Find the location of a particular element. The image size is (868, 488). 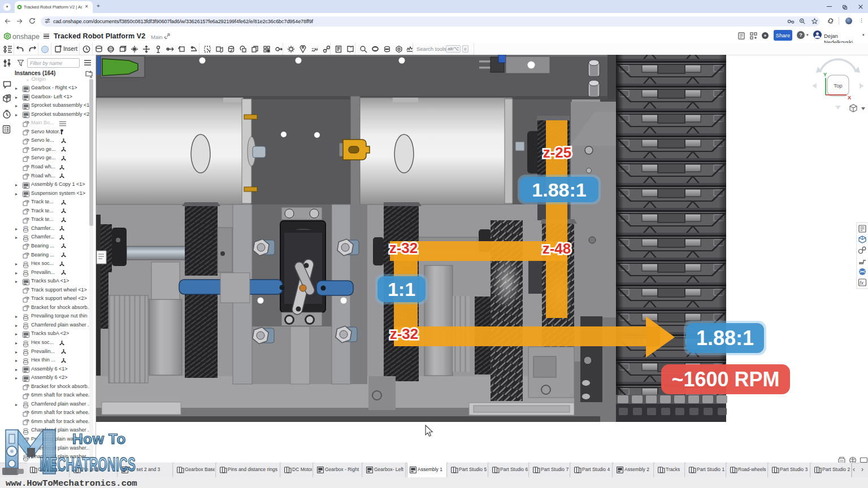

svg-text: X is located at coordinates (849, 98).